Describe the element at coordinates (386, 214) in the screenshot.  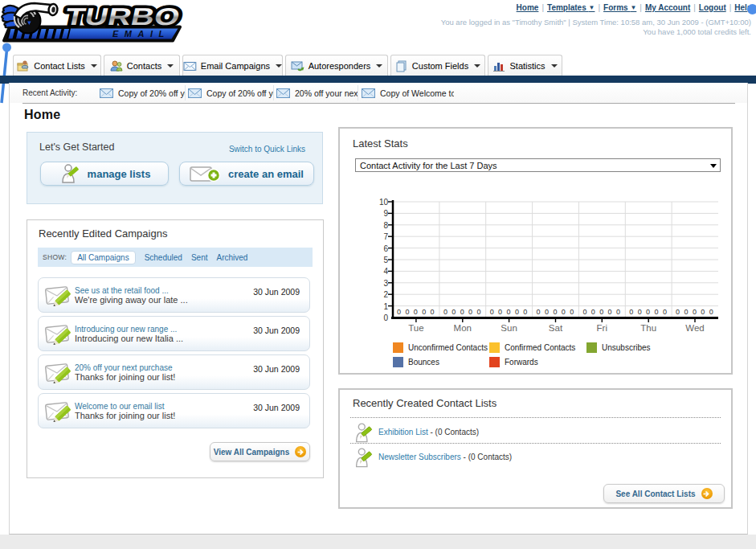
I see `svg-text: 9` at that location.